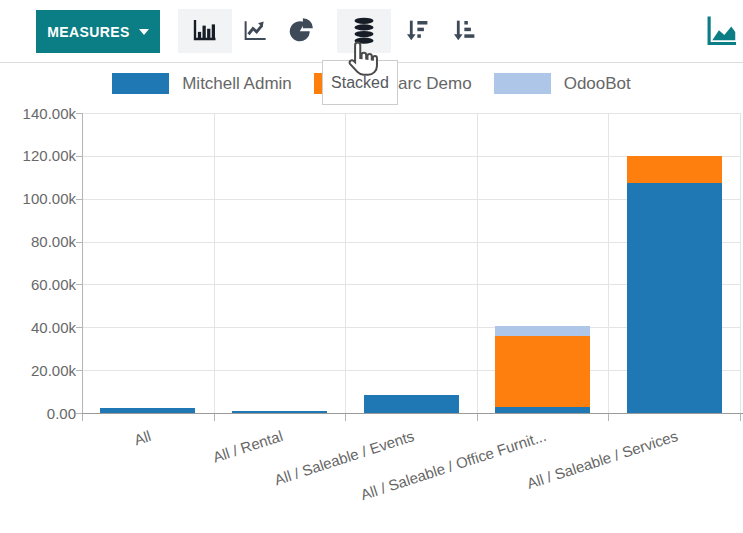 This screenshot has width=743, height=533. Describe the element at coordinates (372, 32) in the screenshot. I see `graph-toolbar: MEASURES` at that location.